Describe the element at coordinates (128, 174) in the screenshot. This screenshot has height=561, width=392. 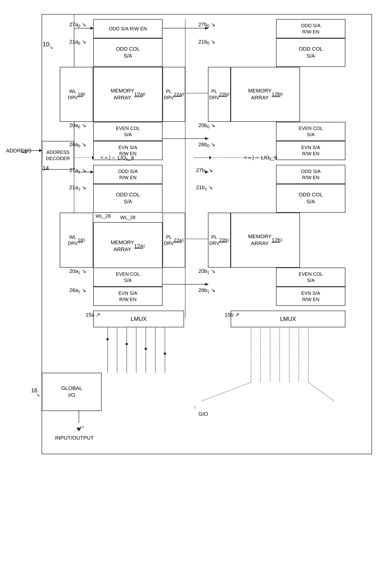
I see `odd-sa-rwen-a1: ODD S/AR/W EN` at that location.